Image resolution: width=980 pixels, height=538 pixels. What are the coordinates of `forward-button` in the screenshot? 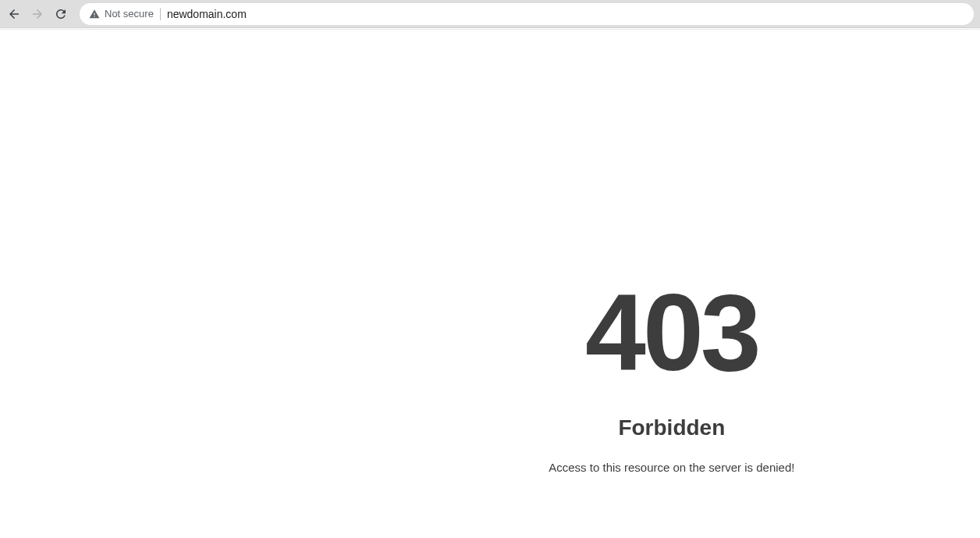 It's located at (37, 14).